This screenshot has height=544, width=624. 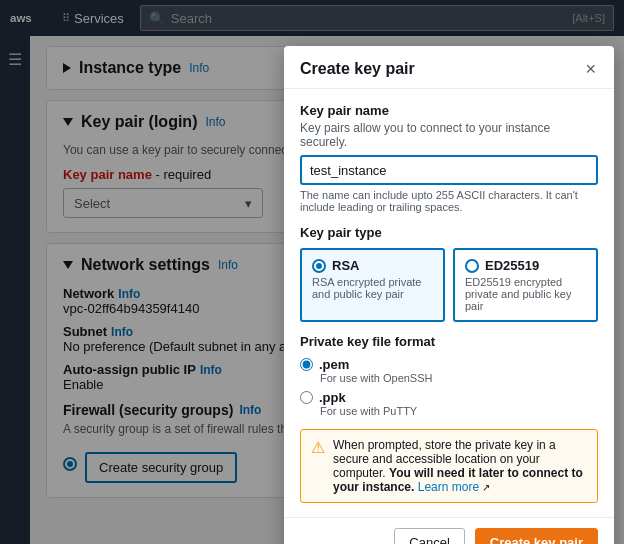 I want to click on warning-icon: ⚠, so click(x=318, y=466).